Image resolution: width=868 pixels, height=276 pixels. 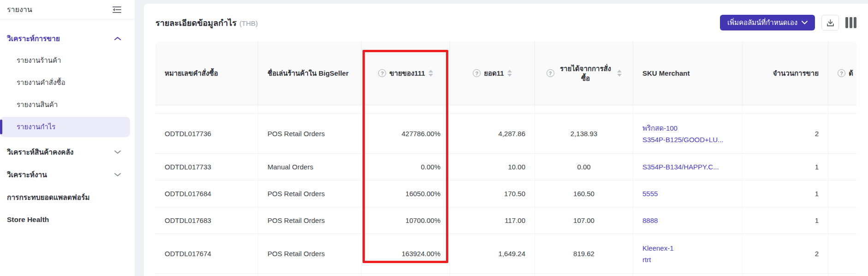 What do you see at coordinates (406, 134) in the screenshot?
I see `sale-custom-cell: 427786.00%` at bounding box center [406, 134].